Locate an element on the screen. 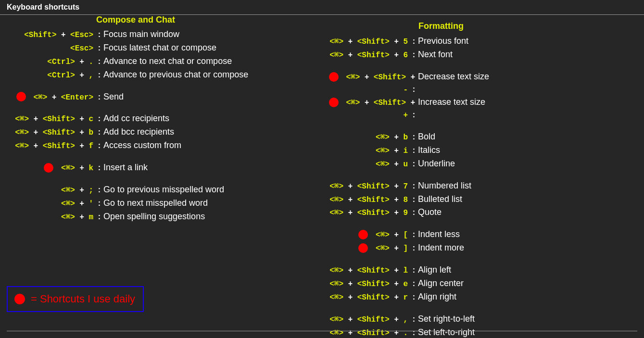 The width and height of the screenshot is (644, 338). shortcut-description: Align left is located at coordinates (435, 270).